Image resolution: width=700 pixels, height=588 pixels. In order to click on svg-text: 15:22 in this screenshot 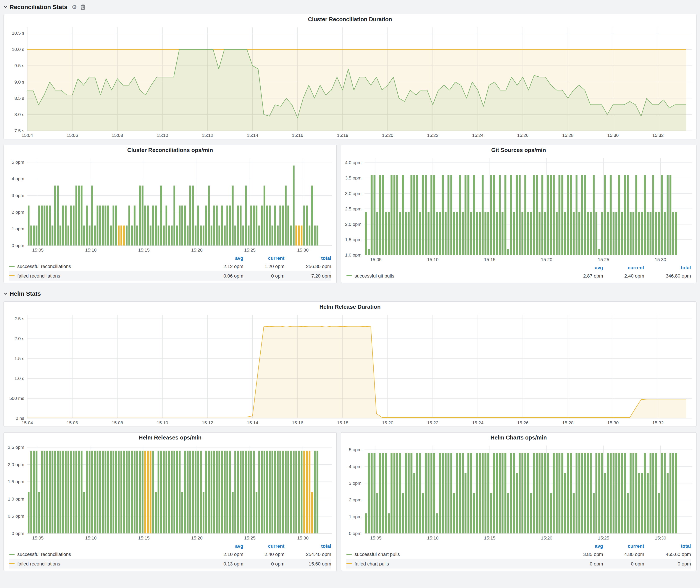, I will do `click(433, 135)`.